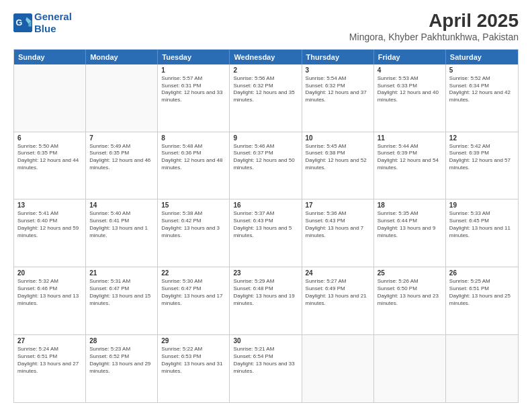 This screenshot has width=532, height=411. What do you see at coordinates (50, 301) in the screenshot?
I see `calendar-cell: 20Sunrise: 5:32 AMSunset: 6:46 PMDayligh…` at bounding box center [50, 301].